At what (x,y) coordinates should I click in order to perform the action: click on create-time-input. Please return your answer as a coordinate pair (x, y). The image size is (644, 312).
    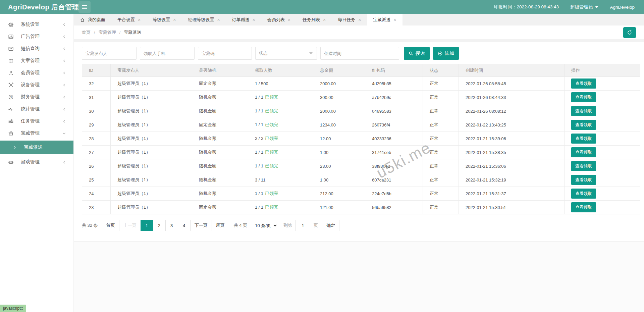
    Looking at the image, I should click on (360, 53).